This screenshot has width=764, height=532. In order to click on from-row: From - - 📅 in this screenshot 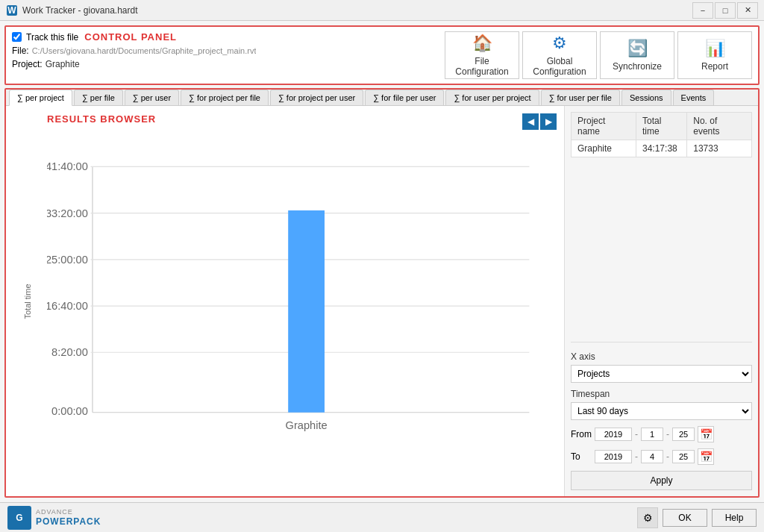, I will do `click(661, 434)`.